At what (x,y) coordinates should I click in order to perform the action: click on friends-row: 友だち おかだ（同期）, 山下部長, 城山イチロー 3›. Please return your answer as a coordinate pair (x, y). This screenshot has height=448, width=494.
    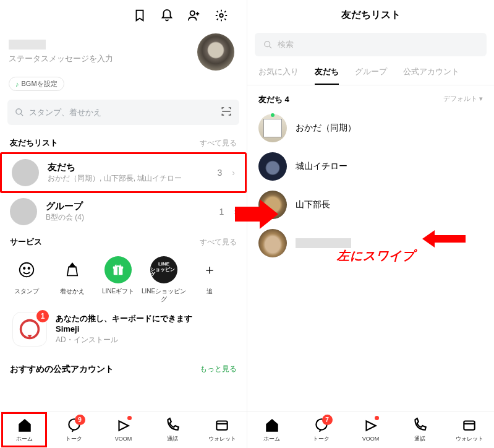
    Looking at the image, I should click on (124, 173).